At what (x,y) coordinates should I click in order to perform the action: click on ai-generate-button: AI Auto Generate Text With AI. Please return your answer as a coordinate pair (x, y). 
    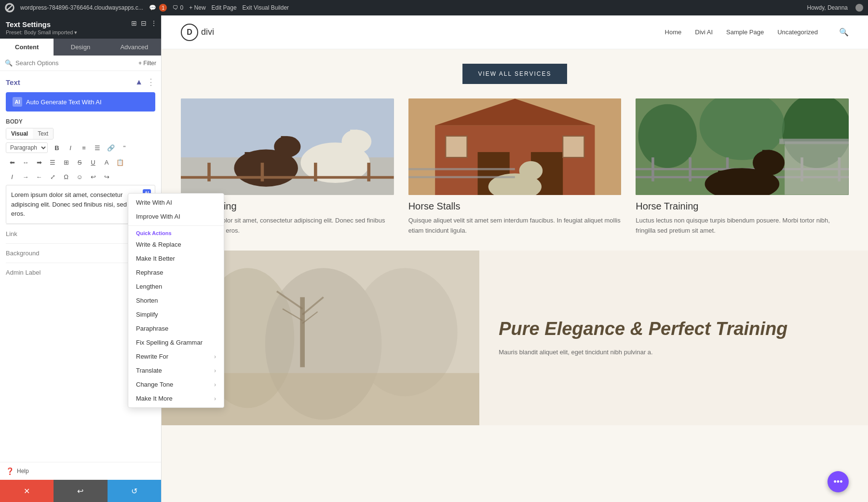
    Looking at the image, I should click on (81, 102).